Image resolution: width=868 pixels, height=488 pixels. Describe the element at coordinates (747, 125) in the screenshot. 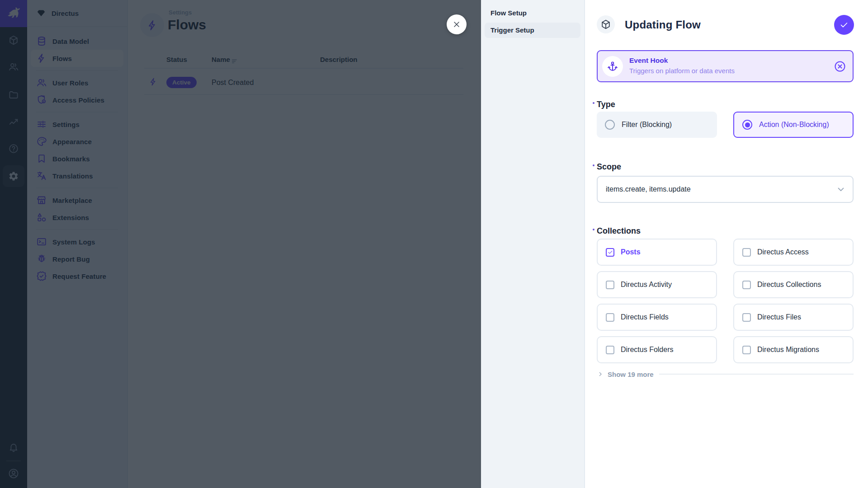

I see `radio-selected-icon` at that location.